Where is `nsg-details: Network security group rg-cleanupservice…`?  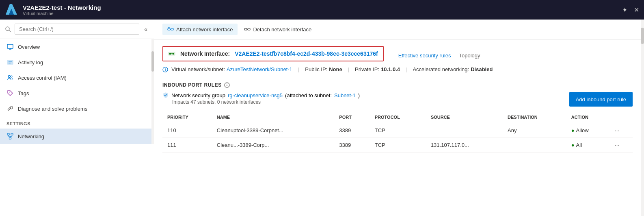 nsg-details: Network security group rg-cleanupservice… is located at coordinates (261, 98).